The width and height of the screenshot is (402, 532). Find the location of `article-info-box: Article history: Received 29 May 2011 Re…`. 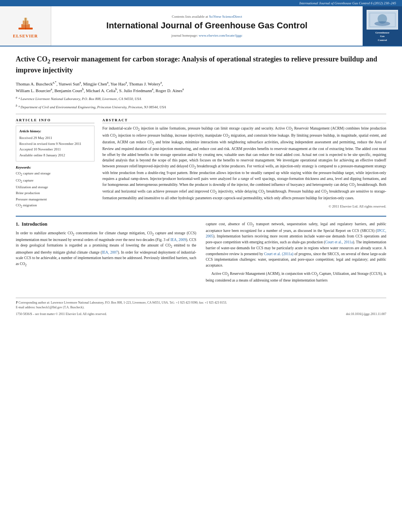

article-info-box: Article history: Received 29 May 2011 Re… is located at coordinates (55, 143).